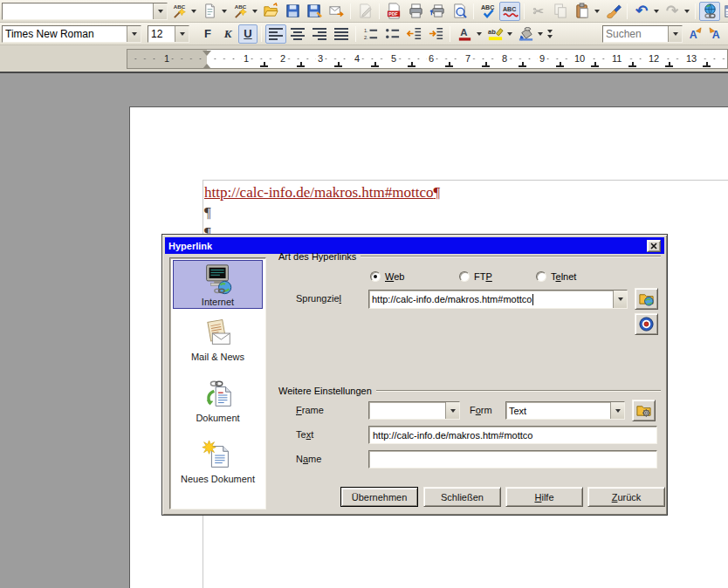  I want to click on auto-spellcheck-button: ABC, so click(510, 11).